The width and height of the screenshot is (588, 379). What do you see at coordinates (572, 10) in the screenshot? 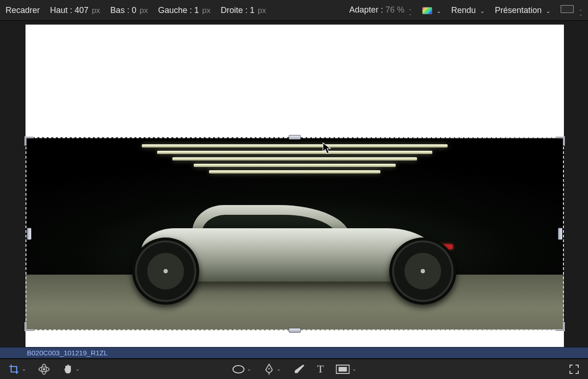
I see `aspect-ratio-menu: ⌃⌄` at bounding box center [572, 10].